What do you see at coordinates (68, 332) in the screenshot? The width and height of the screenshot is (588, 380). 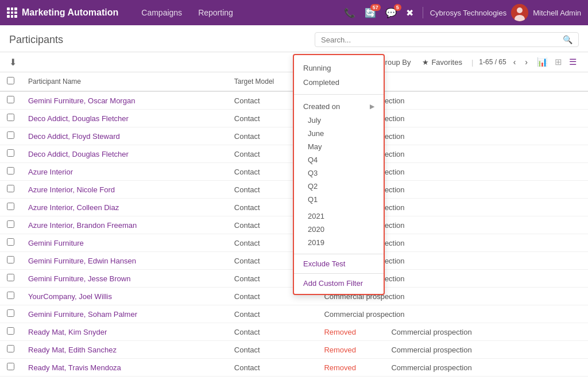 I see `participant-link: Ready Mat, Kim Snyder` at bounding box center [68, 332].